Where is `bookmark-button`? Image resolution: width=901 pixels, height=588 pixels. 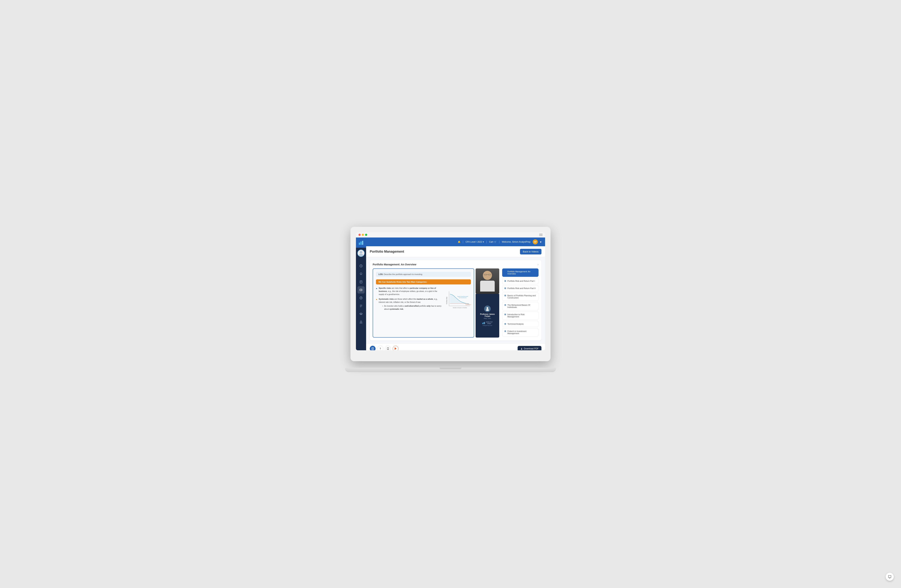 bookmark-button is located at coordinates (388, 348).